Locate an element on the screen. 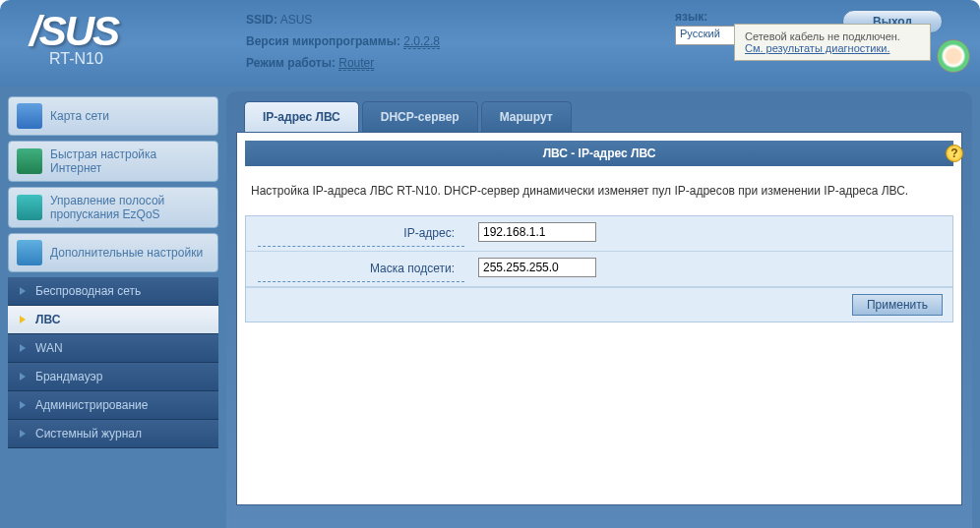  sub-nav: Беспроводная сеть ЛВС WAN Брандмауэр Адм… is located at coordinates (113, 363).